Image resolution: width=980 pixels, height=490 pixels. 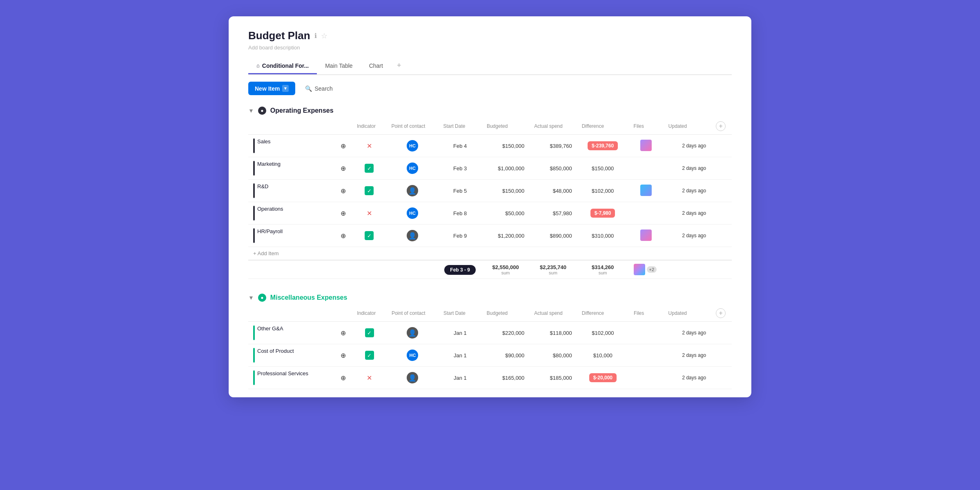 I want to click on col-header-add-misc, so click(x=343, y=314).